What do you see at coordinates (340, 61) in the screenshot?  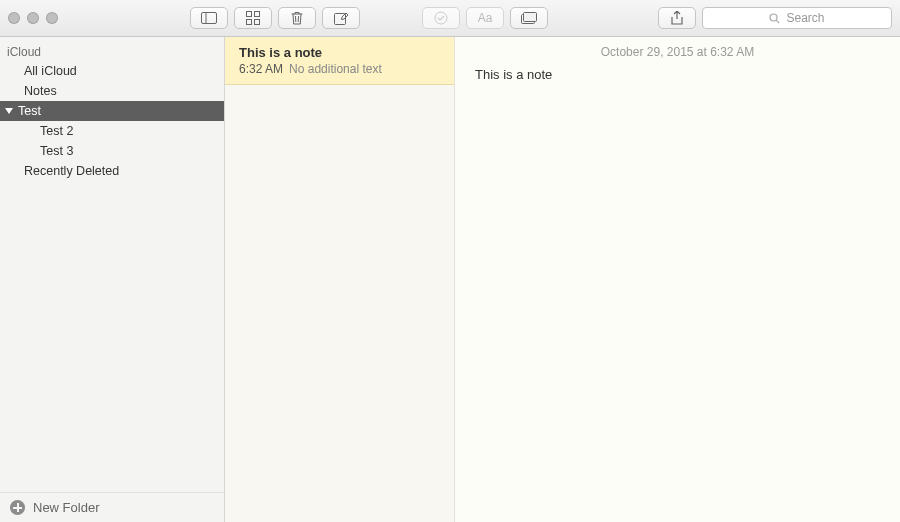 I see `note-list-item: This is a note 6:32 AMNo additional text` at bounding box center [340, 61].